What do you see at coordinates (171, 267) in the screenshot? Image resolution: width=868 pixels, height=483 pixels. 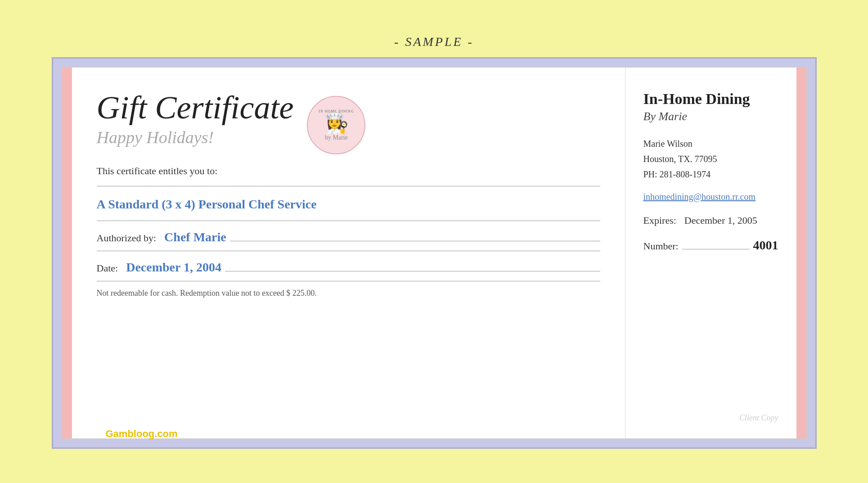 I see `date-value: December 1, 2004` at bounding box center [171, 267].